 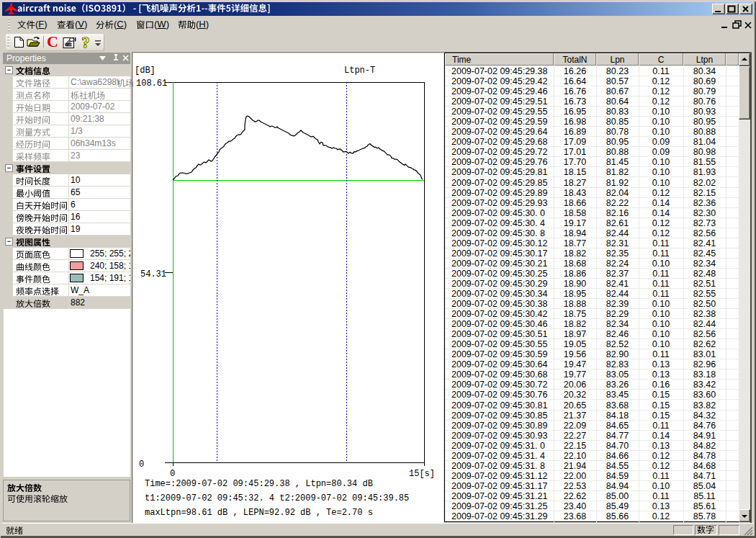 I want to click on svg-text: [dB], so click(x=145, y=71).